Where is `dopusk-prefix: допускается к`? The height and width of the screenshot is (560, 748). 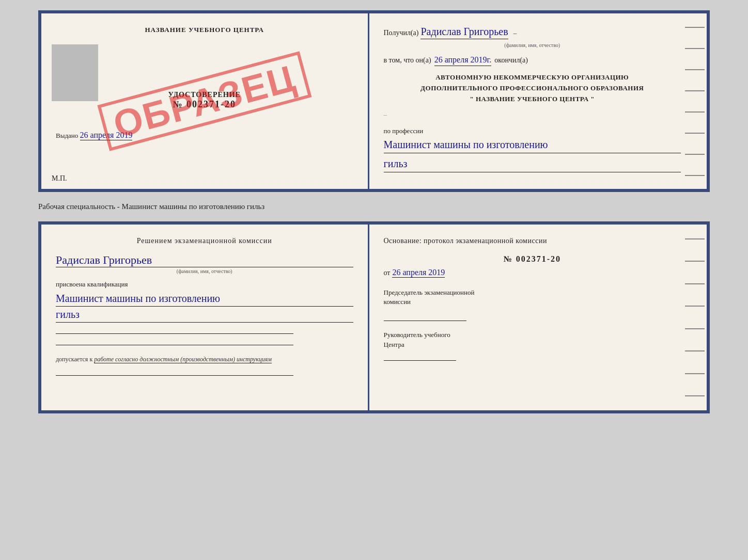 dopusk-prefix: допускается к is located at coordinates (74, 359).